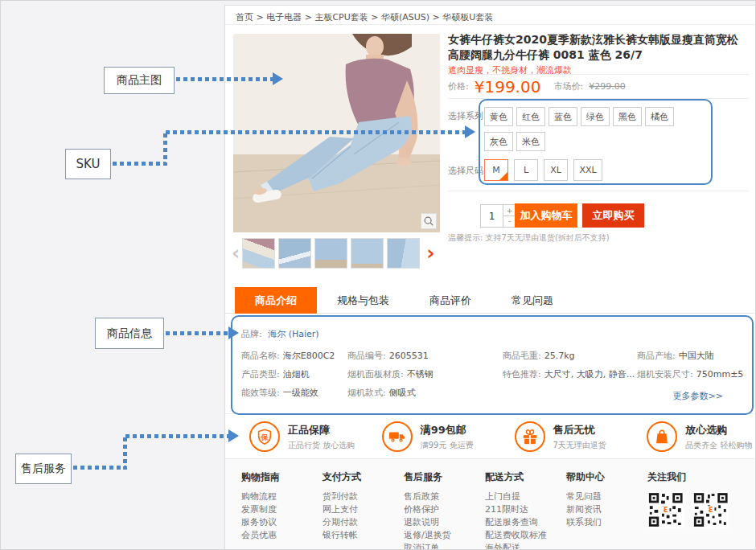  Describe the element at coordinates (568, 87) in the screenshot. I see `market-price-label: 市场价:` at that location.